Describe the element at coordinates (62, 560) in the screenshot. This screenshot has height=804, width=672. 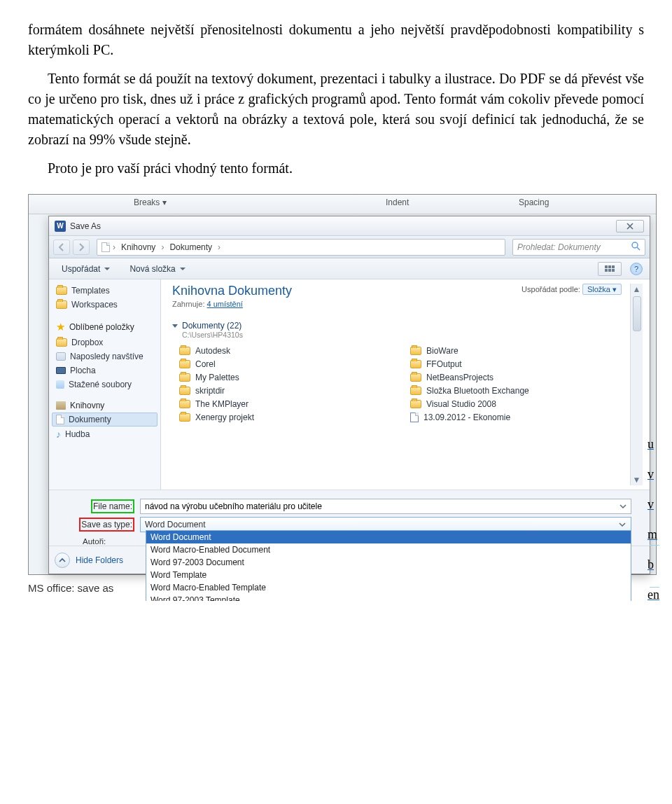
I see `chevron-up-icon` at that location.